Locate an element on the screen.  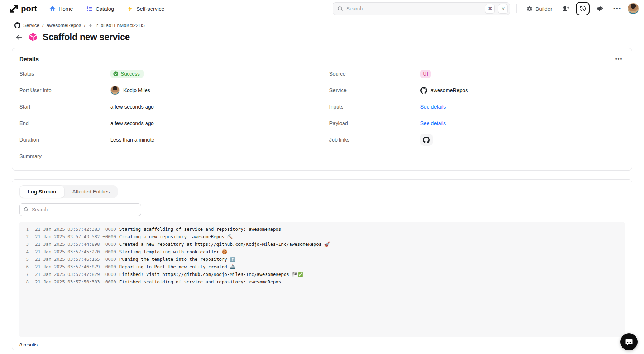
breadcrumb-service: Service is located at coordinates (32, 25).